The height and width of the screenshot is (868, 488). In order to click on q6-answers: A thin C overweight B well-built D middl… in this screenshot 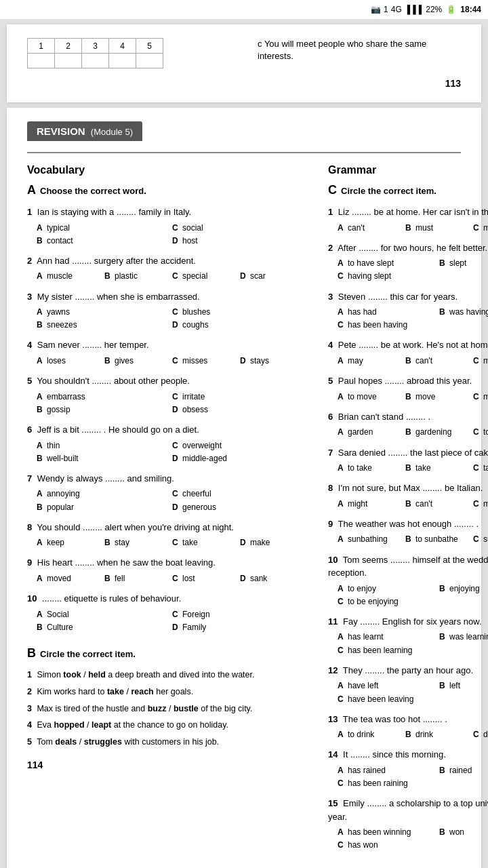, I will do `click(167, 452)`.